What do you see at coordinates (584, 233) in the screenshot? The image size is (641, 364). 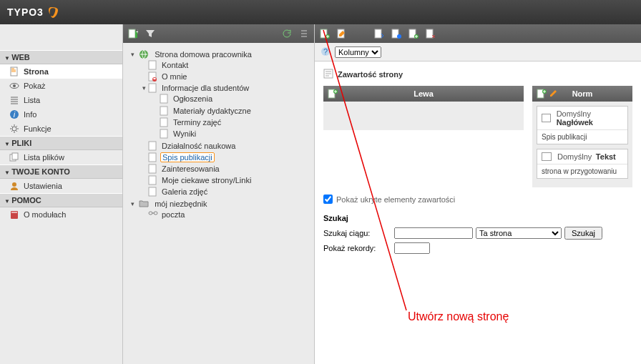 I see `search-button: Szukaj` at bounding box center [584, 233].